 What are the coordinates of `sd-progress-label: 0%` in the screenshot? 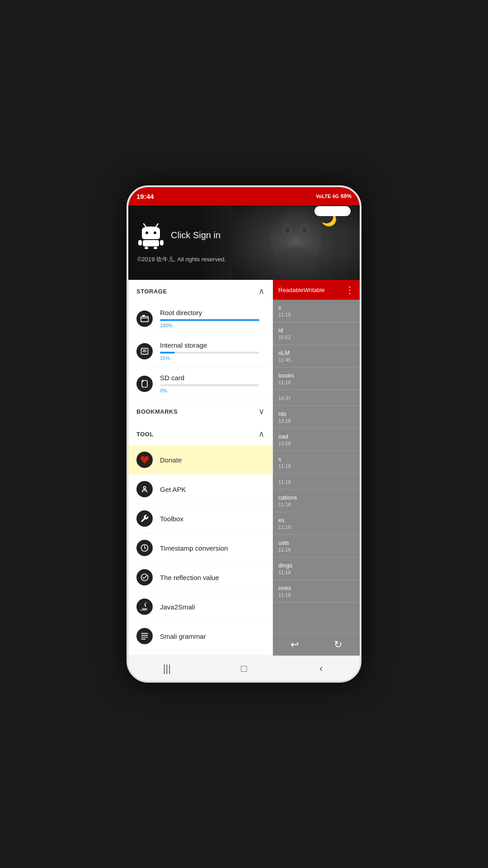 It's located at (210, 391).